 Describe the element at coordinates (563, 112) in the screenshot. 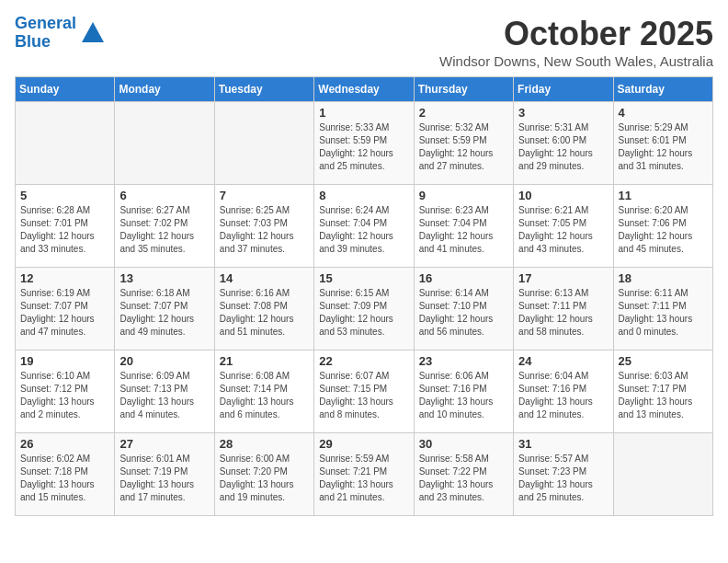

I see `day-number: 3` at that location.